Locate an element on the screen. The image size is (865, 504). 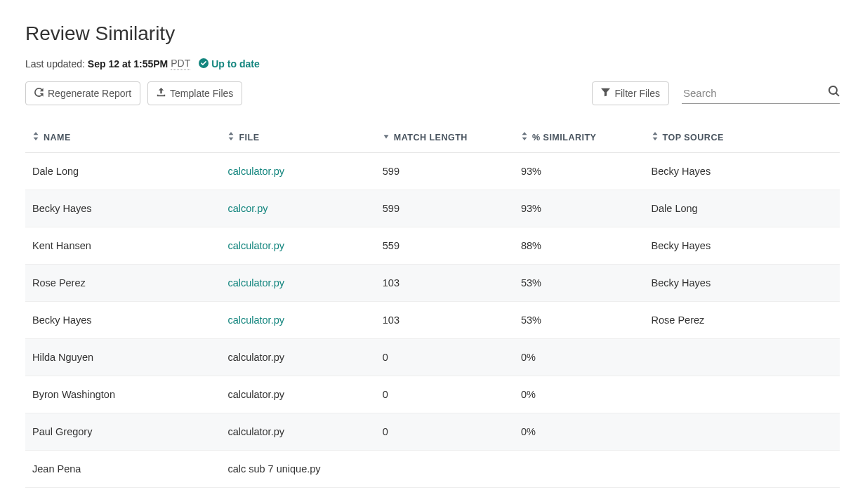
cell-name: Rose Perez is located at coordinates (123, 284).